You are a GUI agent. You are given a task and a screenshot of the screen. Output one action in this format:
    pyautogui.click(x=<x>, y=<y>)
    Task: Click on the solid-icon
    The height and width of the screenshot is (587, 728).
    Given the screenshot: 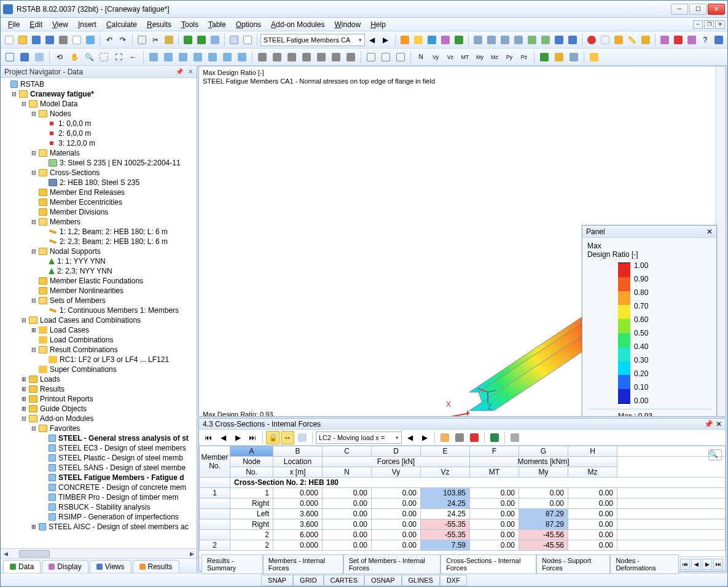 What is the action you would take?
    pyautogui.click(x=25, y=57)
    